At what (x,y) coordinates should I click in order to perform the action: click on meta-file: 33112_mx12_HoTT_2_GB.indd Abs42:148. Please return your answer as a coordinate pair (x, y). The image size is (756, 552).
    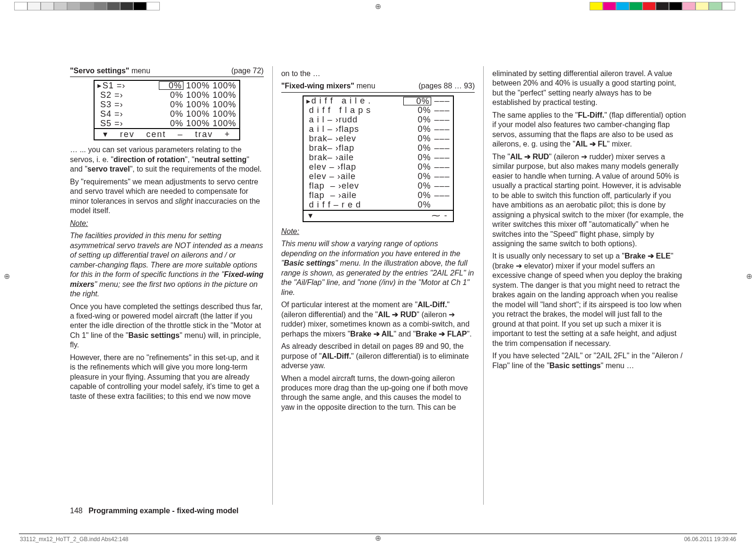
    Looking at the image, I should click on (74, 539).